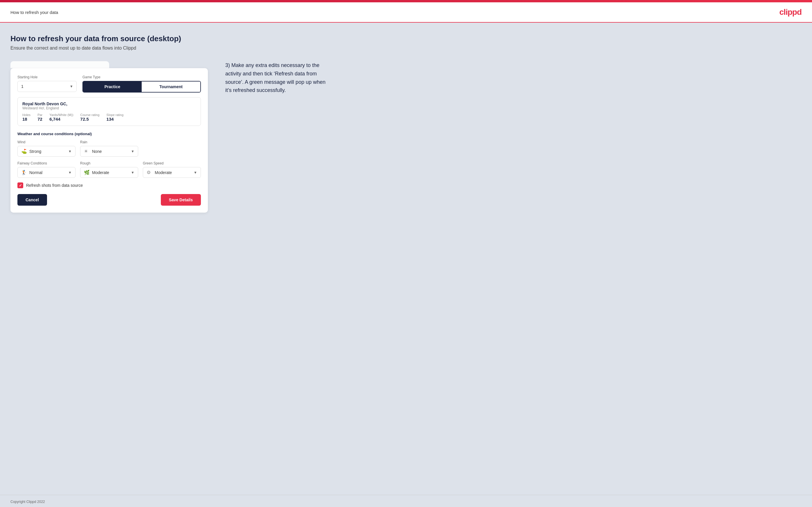 The width and height of the screenshot is (812, 507). What do you see at coordinates (110, 152) in the screenshot?
I see `rain-value: None` at bounding box center [110, 152].